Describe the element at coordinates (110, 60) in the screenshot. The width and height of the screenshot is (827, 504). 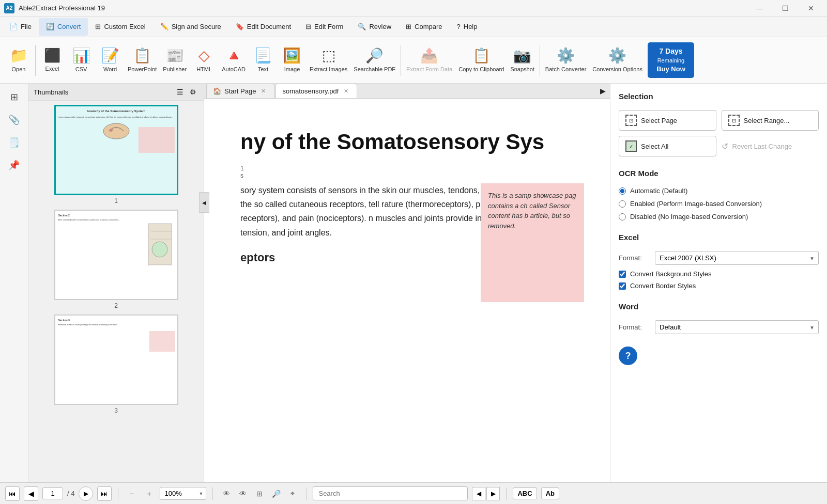
I see `toolbar-word: 📝 Word` at that location.